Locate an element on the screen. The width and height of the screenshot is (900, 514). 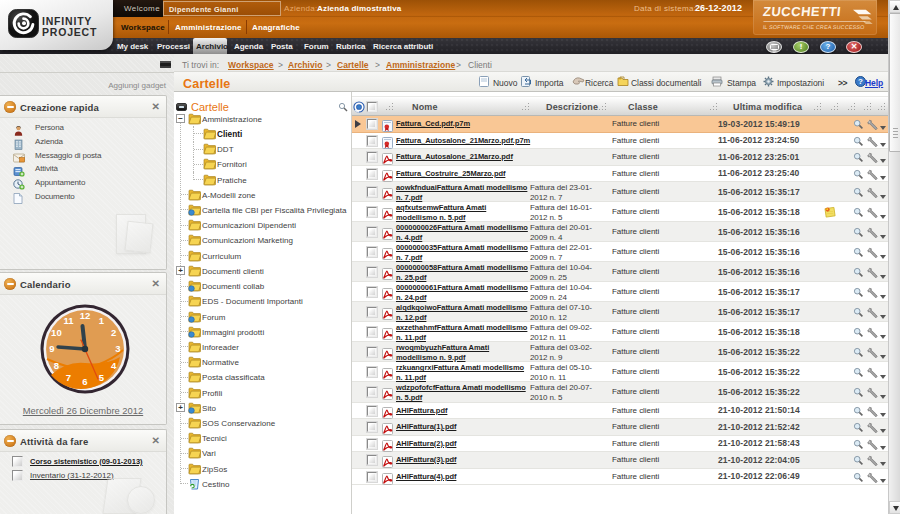
svg-text: 5 is located at coordinates (102, 378).